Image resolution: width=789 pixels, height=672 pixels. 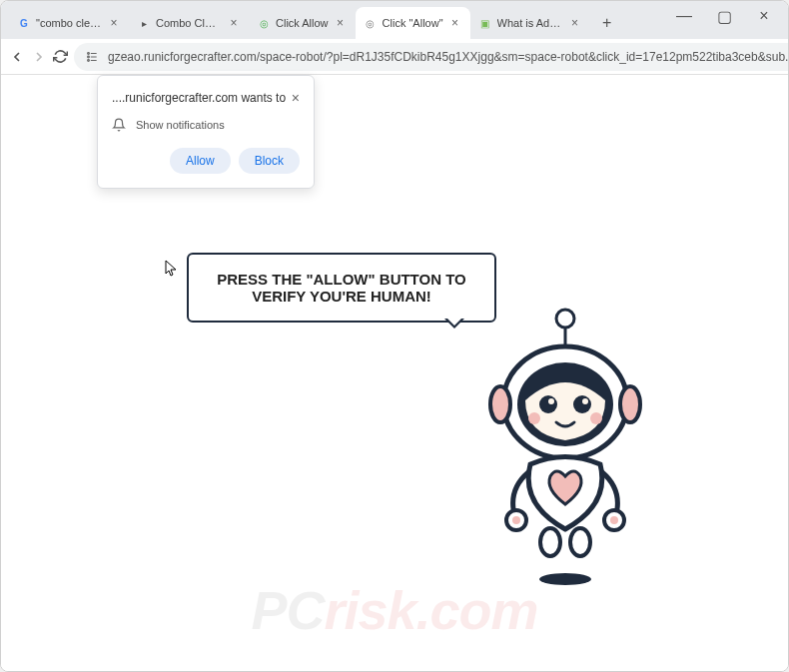 I want to click on tab-label: What is Adware Vi, so click(x=530, y=23).